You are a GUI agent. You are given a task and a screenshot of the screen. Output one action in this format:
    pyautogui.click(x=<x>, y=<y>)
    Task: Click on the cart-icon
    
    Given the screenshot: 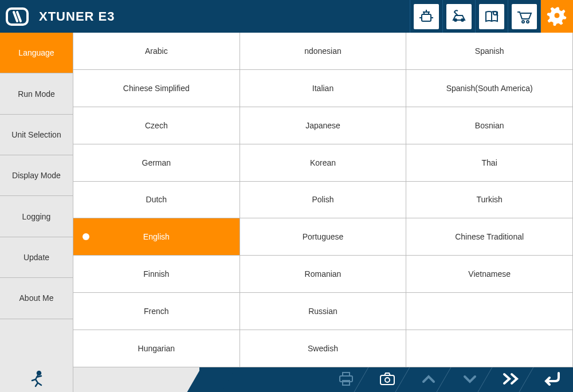 What is the action you would take?
    pyautogui.click(x=524, y=17)
    